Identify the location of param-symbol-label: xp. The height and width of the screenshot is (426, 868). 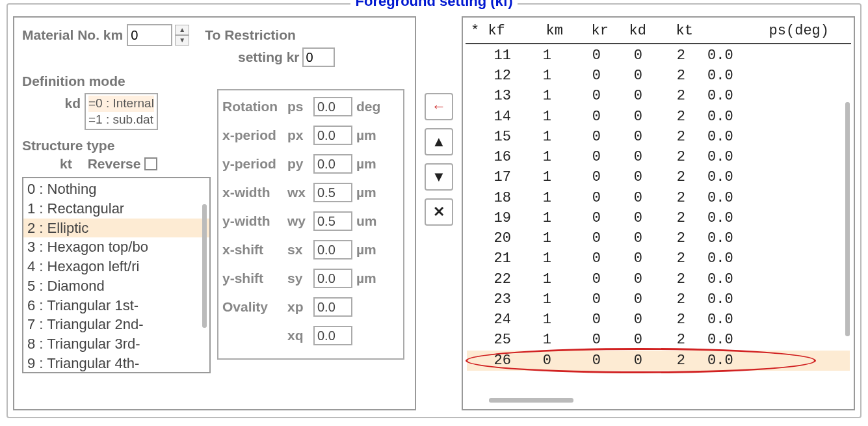
(298, 307).